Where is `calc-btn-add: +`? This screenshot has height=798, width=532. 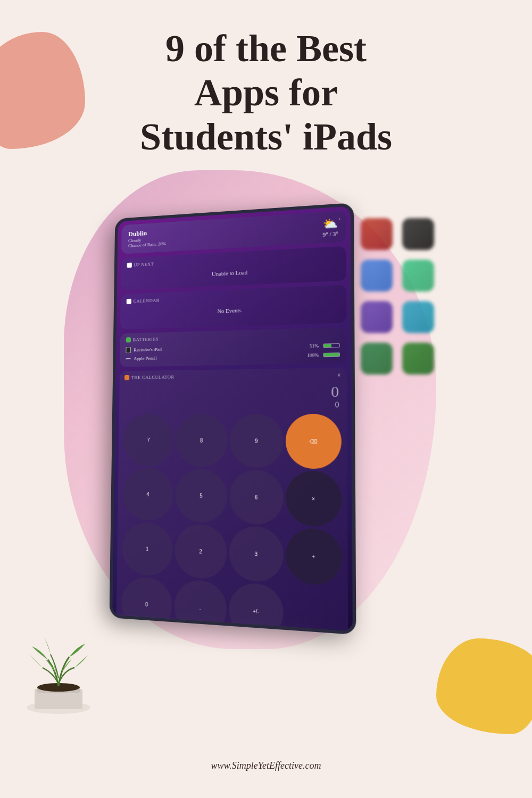
calc-btn-add: + is located at coordinates (314, 557).